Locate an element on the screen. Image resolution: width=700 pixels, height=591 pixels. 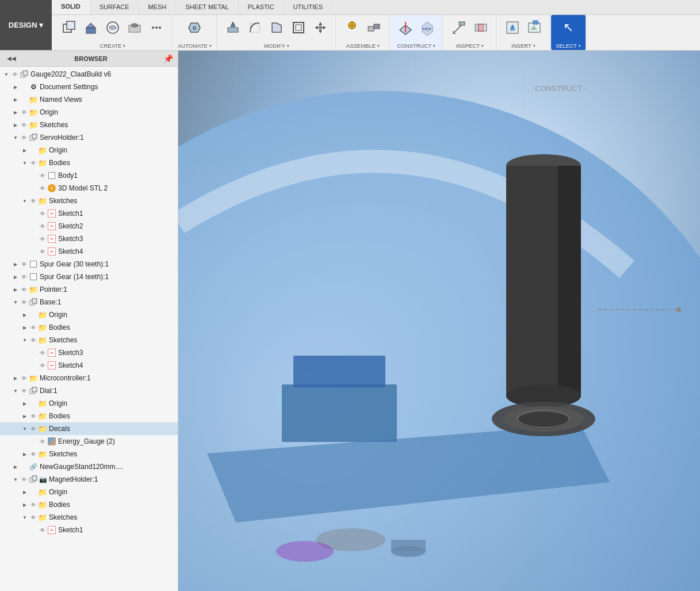
shell-button is located at coordinates (299, 28).